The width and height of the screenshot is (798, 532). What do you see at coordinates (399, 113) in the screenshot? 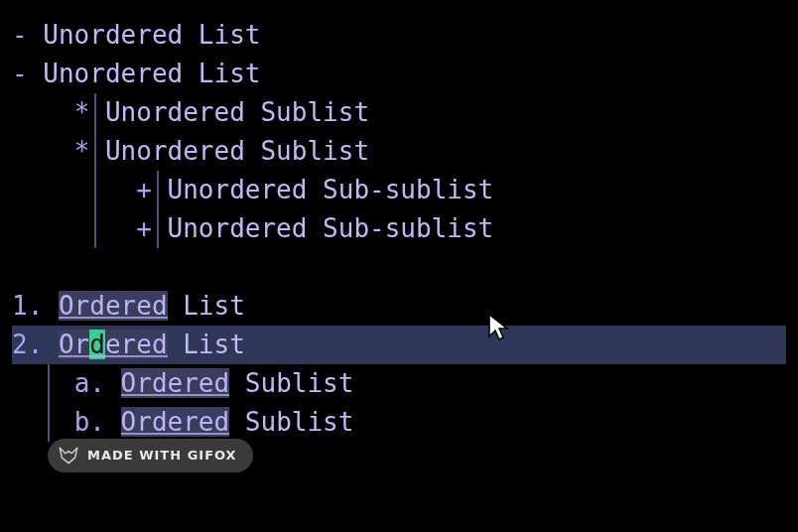
I see `ul-sub-item-1: * Unordered Sublist` at bounding box center [399, 113].